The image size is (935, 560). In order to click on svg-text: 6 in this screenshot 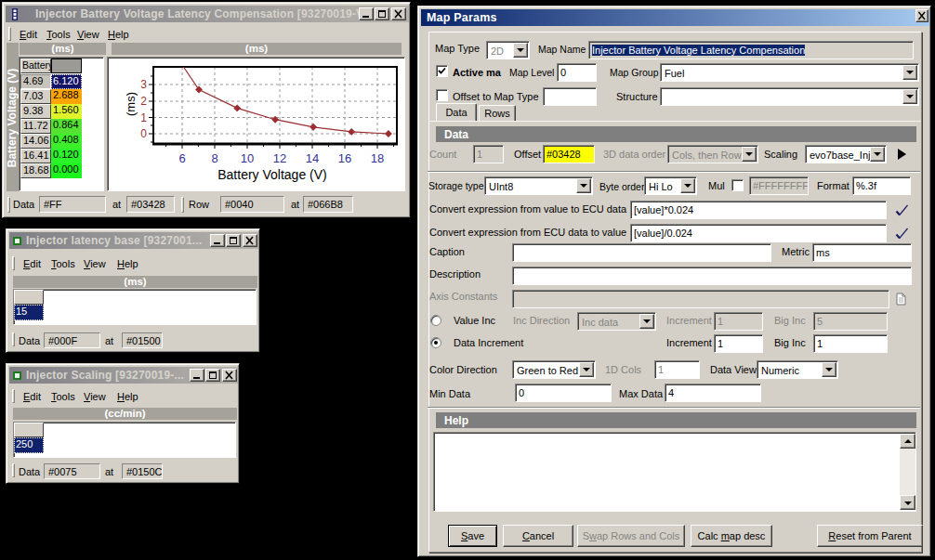, I will do `click(182, 158)`.